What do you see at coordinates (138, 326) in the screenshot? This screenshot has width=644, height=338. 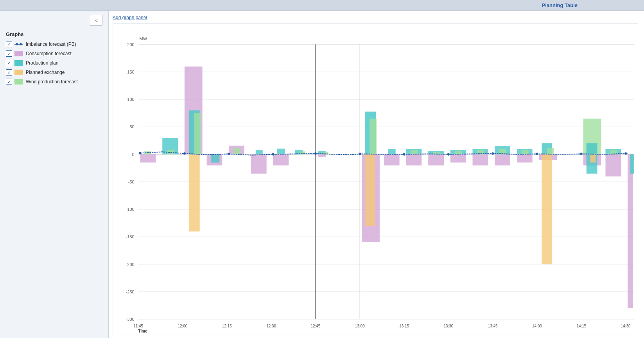 I see `x-tick-1145: 11:45` at bounding box center [138, 326].